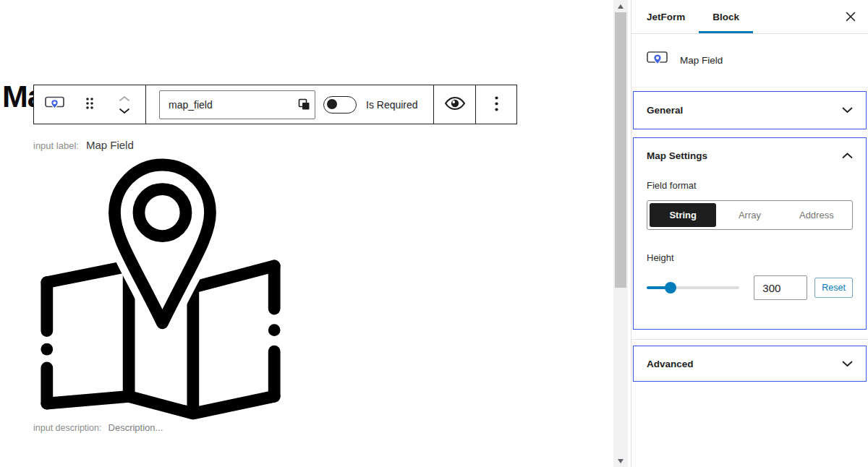  What do you see at coordinates (455, 104) in the screenshot?
I see `eye-icon` at bounding box center [455, 104].